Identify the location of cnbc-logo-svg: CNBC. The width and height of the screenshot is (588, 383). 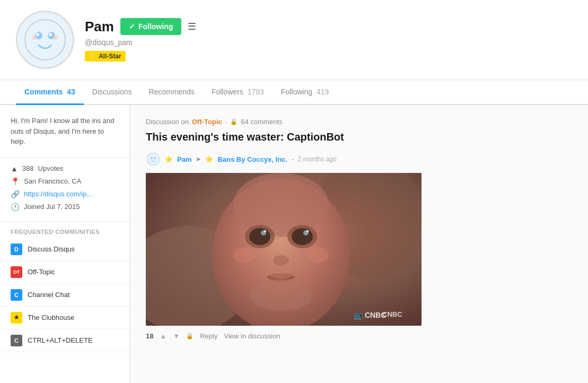
(398, 314).